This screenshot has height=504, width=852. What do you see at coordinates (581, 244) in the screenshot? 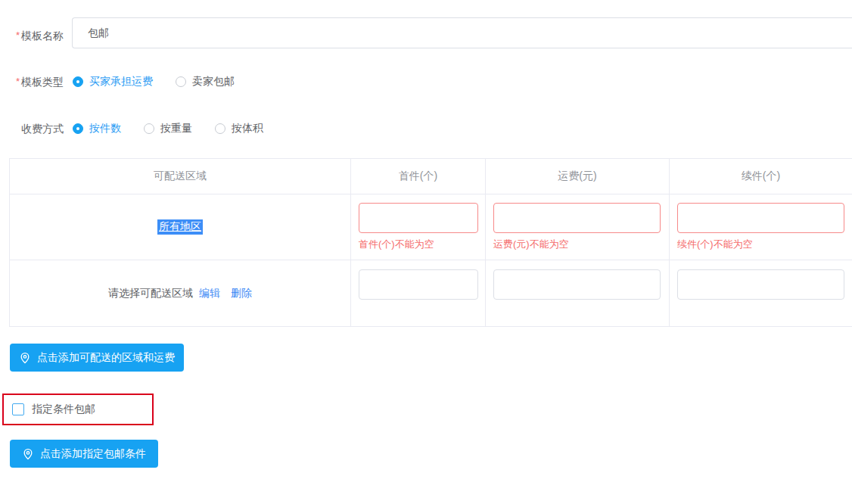
I see `shipping-fee-error: 运费(元)不能为空` at bounding box center [581, 244].